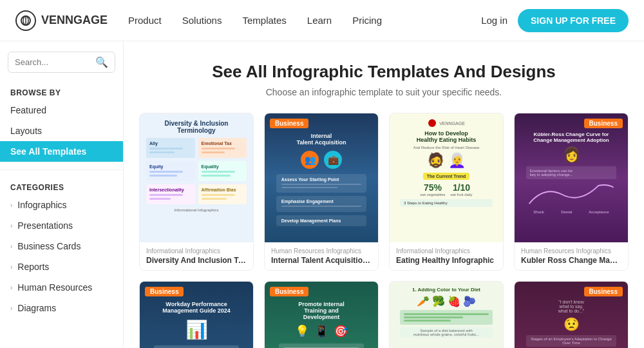  What do you see at coordinates (62, 287) in the screenshot?
I see `sidebar-item-human-resources: › Human Resources` at bounding box center [62, 287].